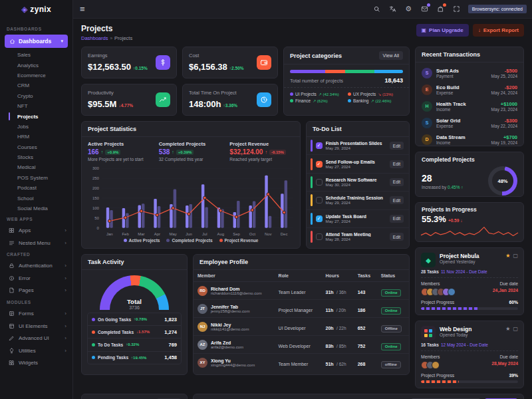  I want to click on status-badge: Online, so click(391, 311).